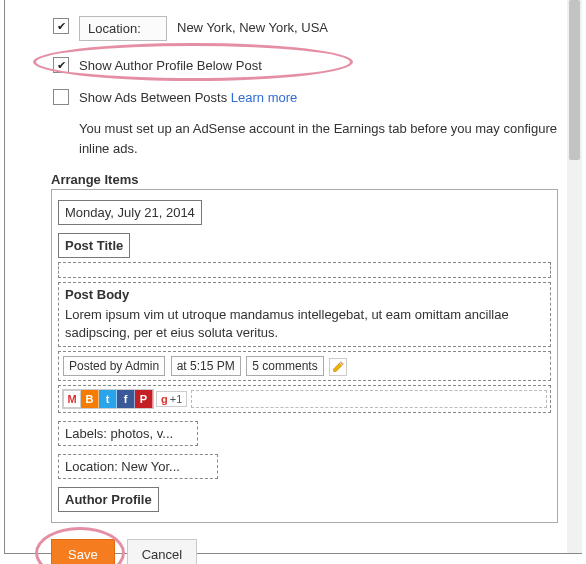  I want to click on ads-label: Show Ads Between Posts, so click(153, 98).